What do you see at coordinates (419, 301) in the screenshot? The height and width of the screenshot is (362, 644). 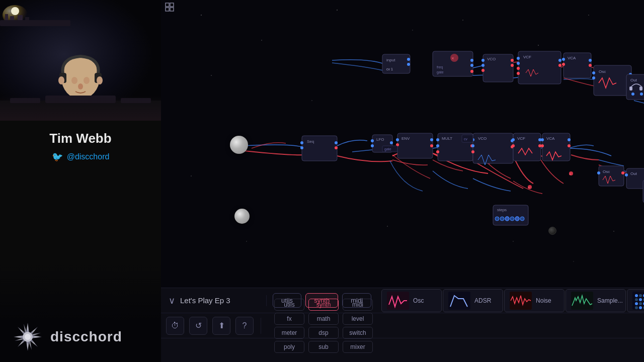 I see `osc-label: Osc` at bounding box center [419, 301].